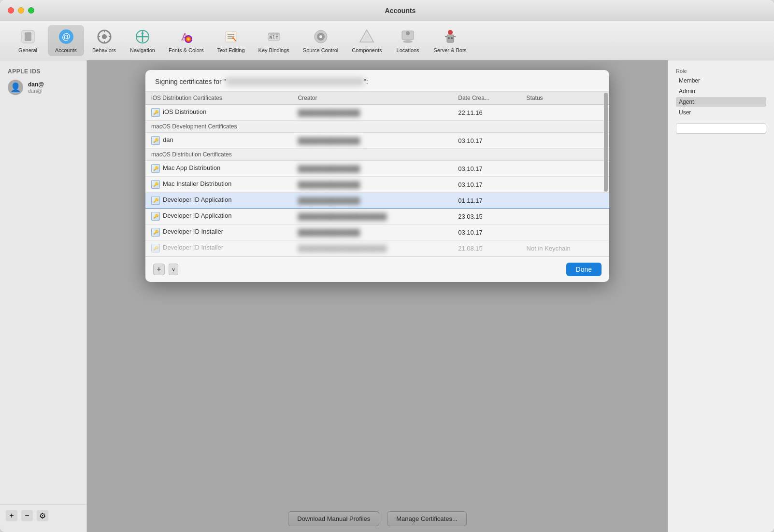 This screenshot has height=532, width=774. What do you see at coordinates (367, 37) in the screenshot?
I see `components-icon` at bounding box center [367, 37].